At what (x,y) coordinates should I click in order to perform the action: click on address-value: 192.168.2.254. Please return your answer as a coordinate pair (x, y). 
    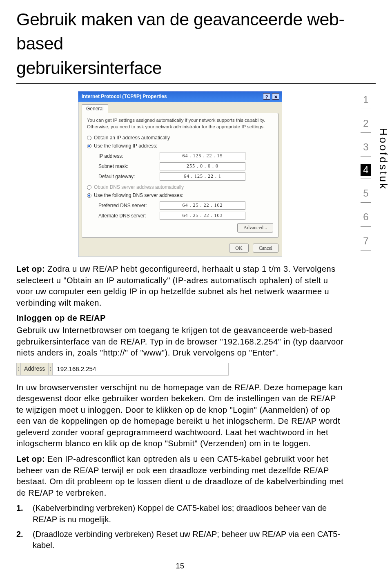
    Looking at the image, I should click on (140, 369).